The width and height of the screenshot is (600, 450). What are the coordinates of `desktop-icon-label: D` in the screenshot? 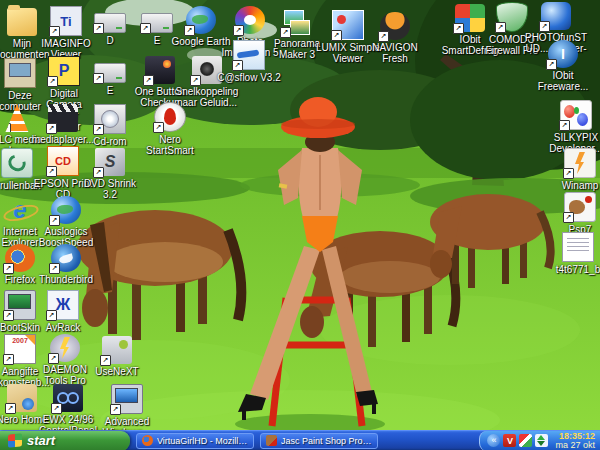 It's located at (110, 40).